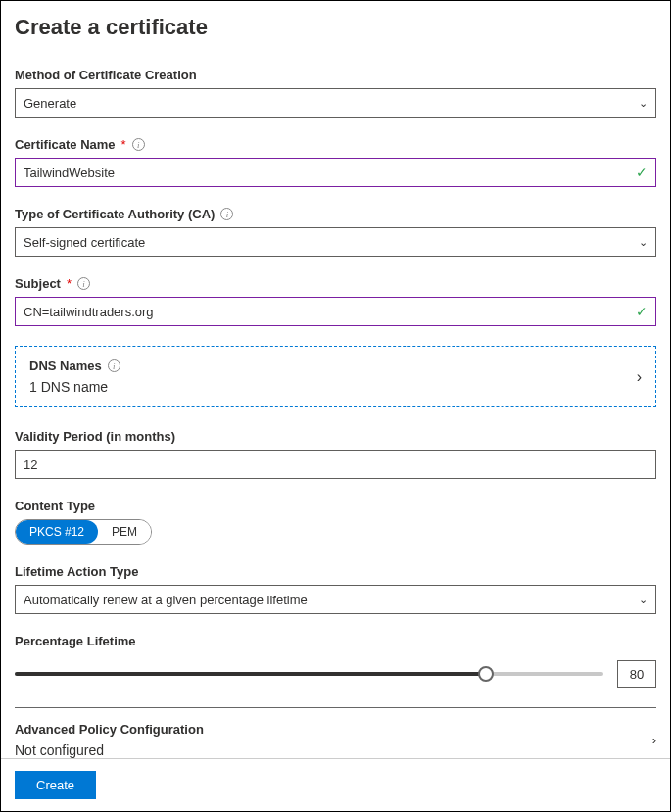 This screenshot has width=671, height=812. Describe the element at coordinates (335, 103) in the screenshot. I see `select-method: Generate ⌄` at that location.